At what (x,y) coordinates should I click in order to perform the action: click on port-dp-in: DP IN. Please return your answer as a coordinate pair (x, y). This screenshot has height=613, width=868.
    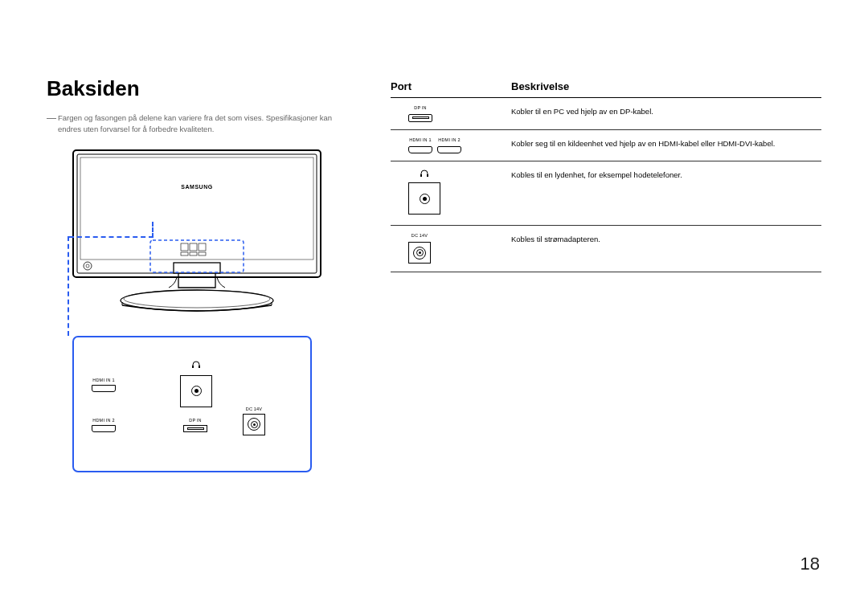
    Looking at the image, I should click on (195, 425).